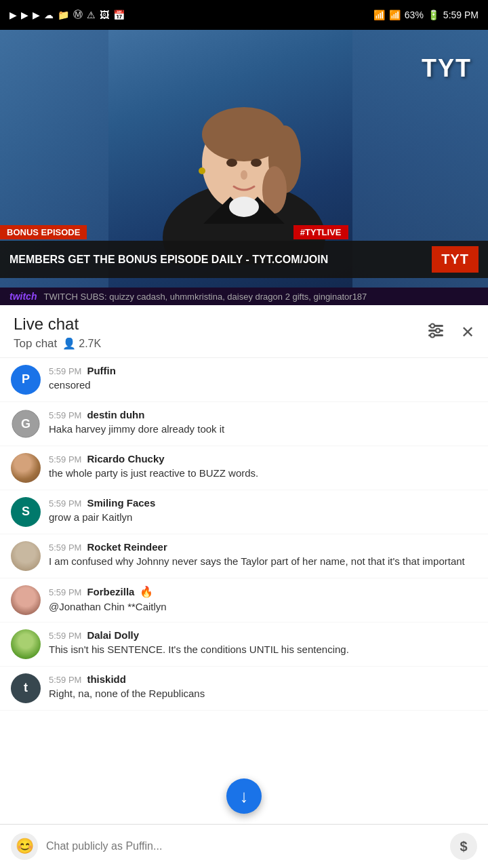  Describe the element at coordinates (244, 846) in the screenshot. I see `chat-input-bar: 😊 $` at that location.